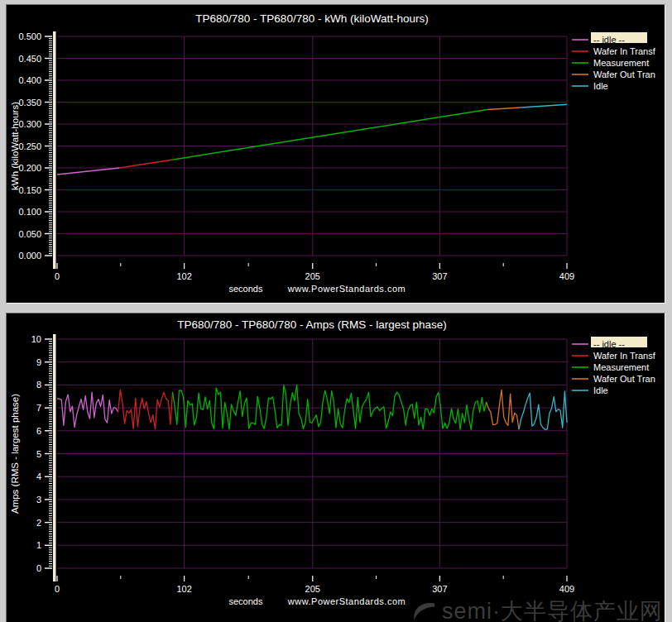  I want to click on watermark: semi·大半导体产业网, so click(537, 609).